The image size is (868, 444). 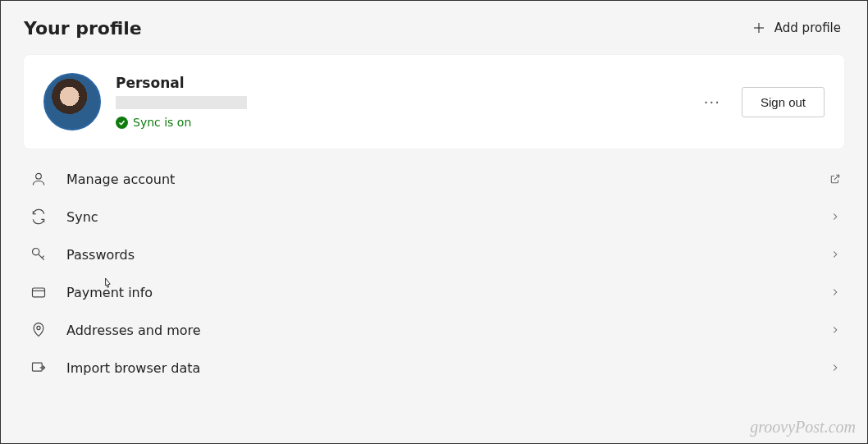 I want to click on profile-email-redacted, so click(x=181, y=103).